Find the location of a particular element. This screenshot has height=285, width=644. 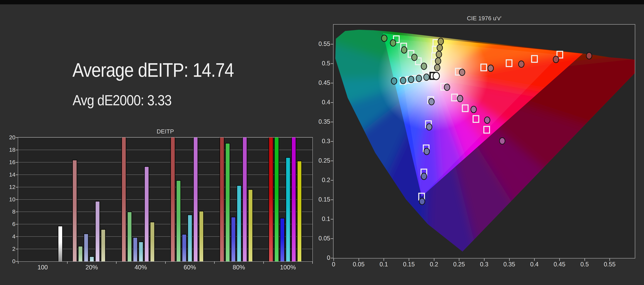

cie-ytick-label: 0.25 is located at coordinates (321, 160).